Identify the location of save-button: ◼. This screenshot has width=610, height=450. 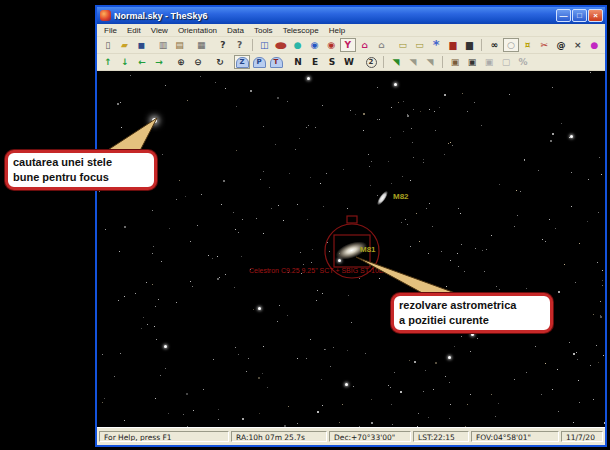
(141, 45).